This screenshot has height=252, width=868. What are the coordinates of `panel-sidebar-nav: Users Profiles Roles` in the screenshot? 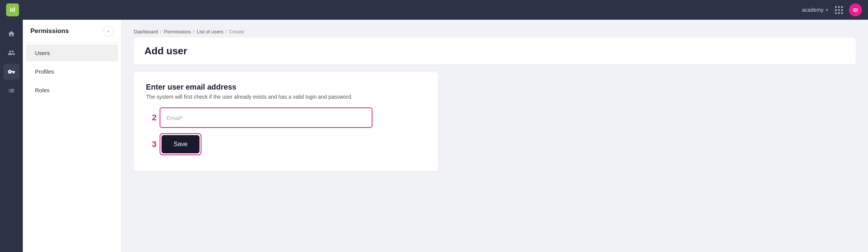 It's located at (72, 71).